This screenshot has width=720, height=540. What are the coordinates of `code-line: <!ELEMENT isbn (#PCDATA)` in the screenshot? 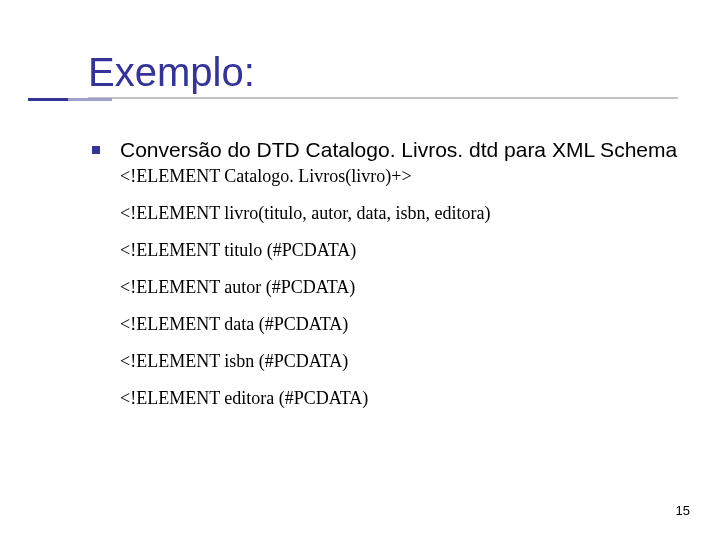 It's located at (420, 362).